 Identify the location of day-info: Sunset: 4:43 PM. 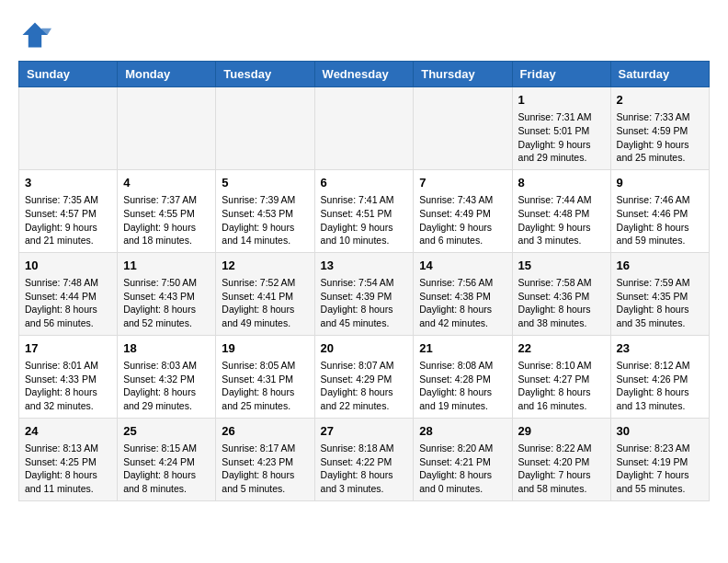
(166, 296).